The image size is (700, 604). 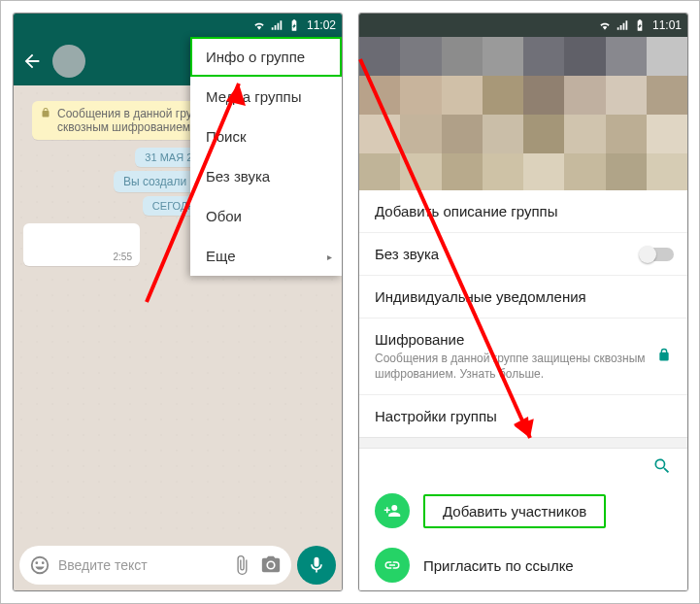 What do you see at coordinates (392, 565) in the screenshot?
I see `link-badge` at bounding box center [392, 565].